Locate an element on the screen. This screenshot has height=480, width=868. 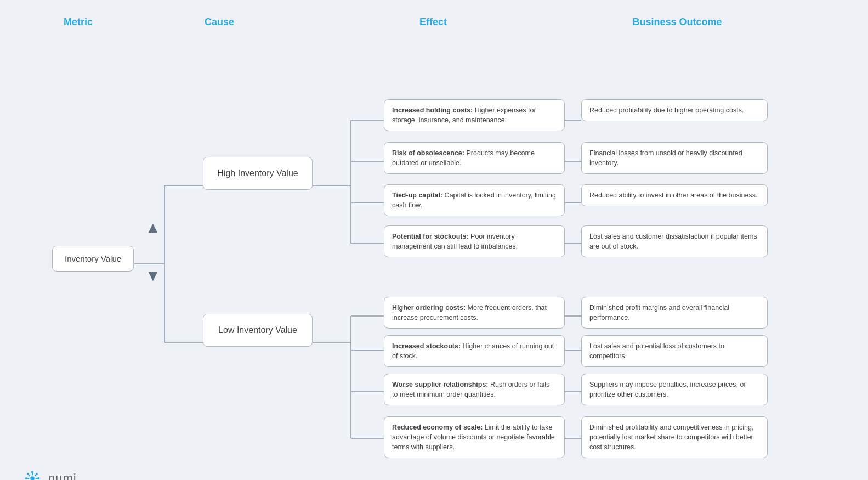
low-outcome-3: Suppliers may impose penalties, increase… is located at coordinates (674, 389).